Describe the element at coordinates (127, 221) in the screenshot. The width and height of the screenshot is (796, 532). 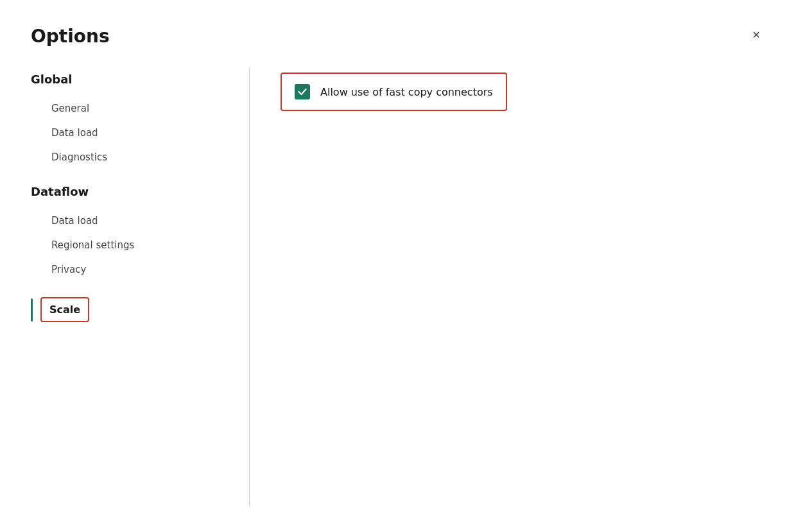
I see `sidebar-item-data-load-dataflow: Data load` at that location.